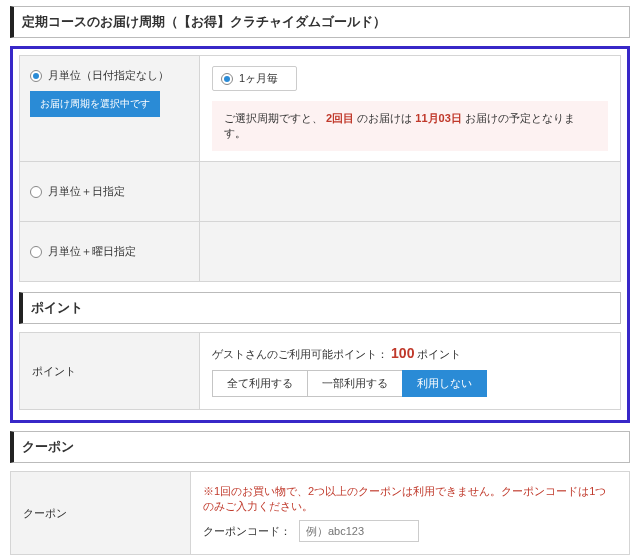 The height and width of the screenshot is (557, 640). What do you see at coordinates (402, 353) in the screenshot?
I see `points-value: 100` at bounding box center [402, 353].